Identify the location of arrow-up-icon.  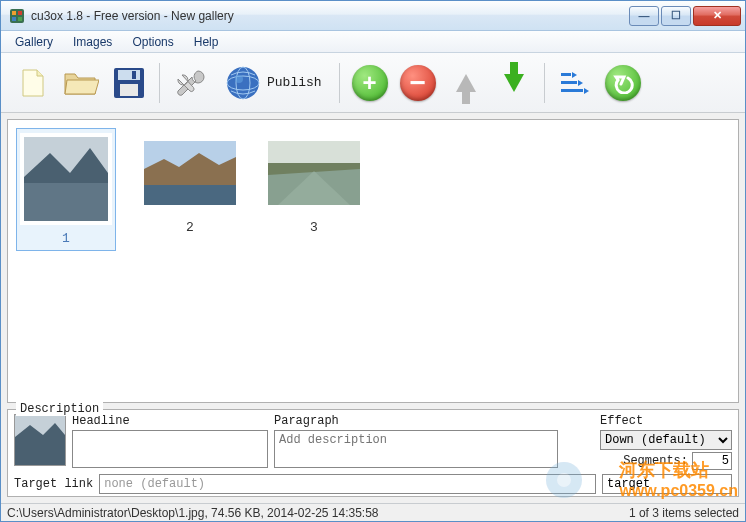
(466, 83).